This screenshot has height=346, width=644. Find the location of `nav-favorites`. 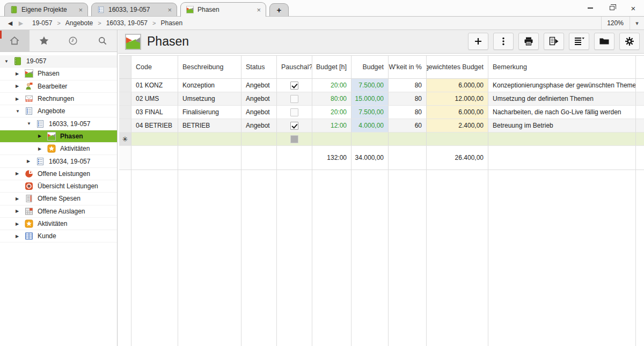

nav-favorites is located at coordinates (44, 41).